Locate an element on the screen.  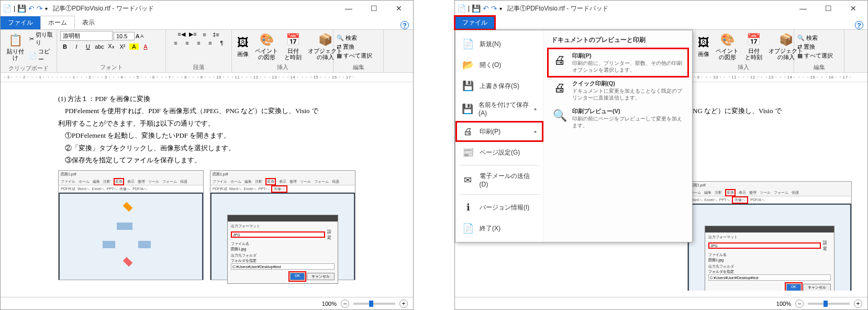
quick-print-option: 🖨 クイック印刷(Q) ドキュメントに変更を加えることなく既定のプリンターに直接… is located at coordinates (618, 90).